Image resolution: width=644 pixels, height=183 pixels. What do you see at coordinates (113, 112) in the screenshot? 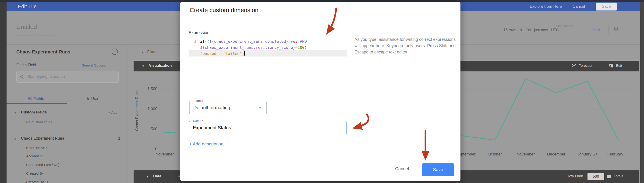
I see `add-custom-field-link: + Add` at bounding box center [113, 112].